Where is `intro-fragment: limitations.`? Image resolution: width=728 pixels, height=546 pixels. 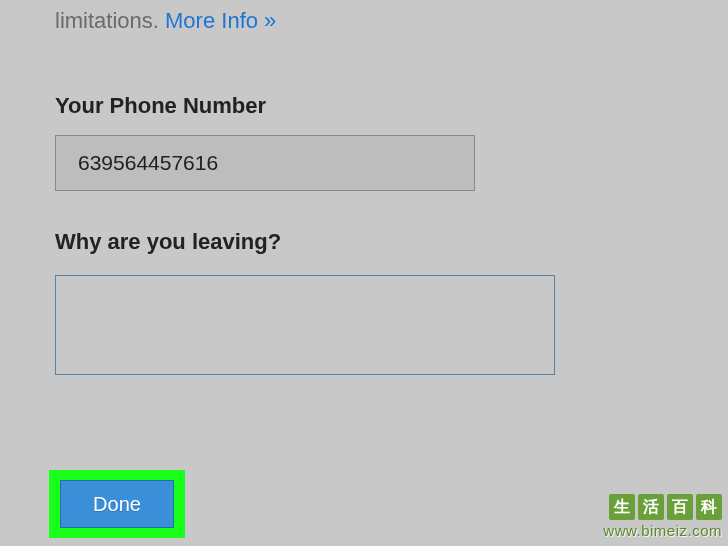
intro-fragment: limitations. is located at coordinates (110, 20).